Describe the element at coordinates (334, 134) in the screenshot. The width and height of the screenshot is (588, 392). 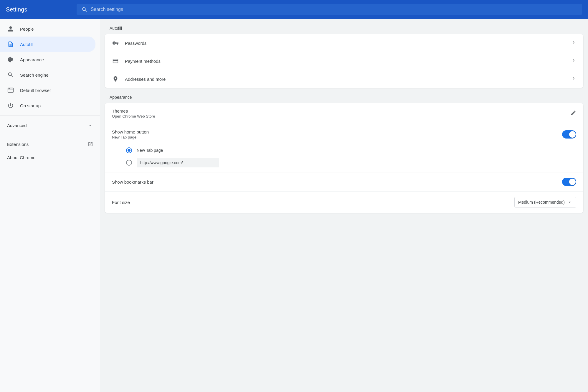
I see `show-home-button-text: Show home button New Tab page` at that location.